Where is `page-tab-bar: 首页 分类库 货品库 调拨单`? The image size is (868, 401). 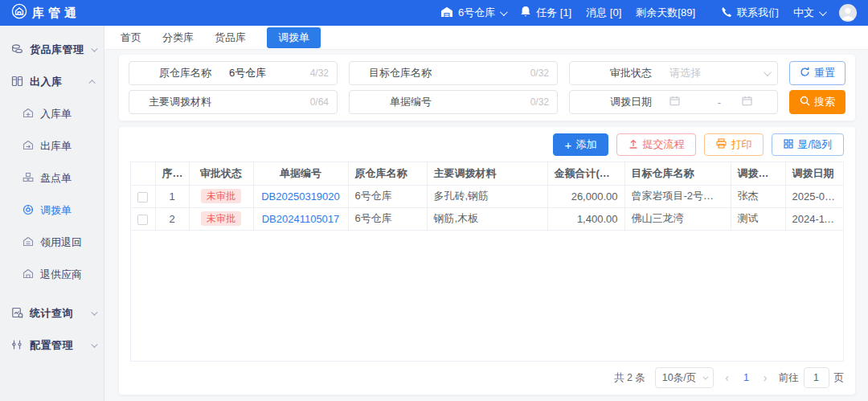
page-tab-bar: 首页 分类库 货品库 调拨单 is located at coordinates (486, 38).